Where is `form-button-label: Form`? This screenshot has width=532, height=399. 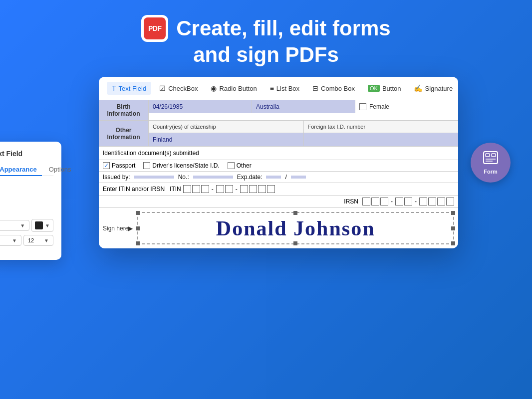 form-button-label: Form is located at coordinates (491, 172).